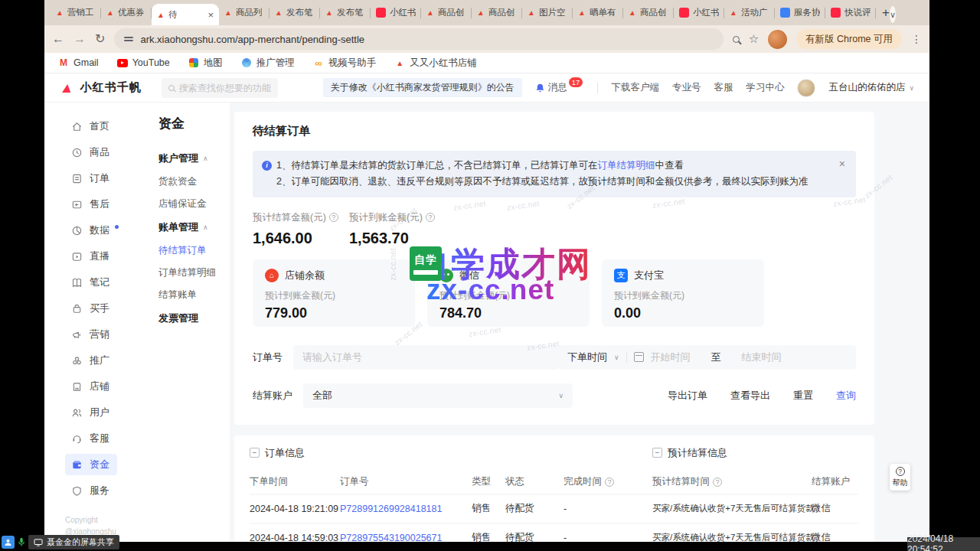 The width and height of the screenshot is (980, 551). What do you see at coordinates (106, 282) in the screenshot?
I see `sidebar-item-notes: 笔记` at bounding box center [106, 282].